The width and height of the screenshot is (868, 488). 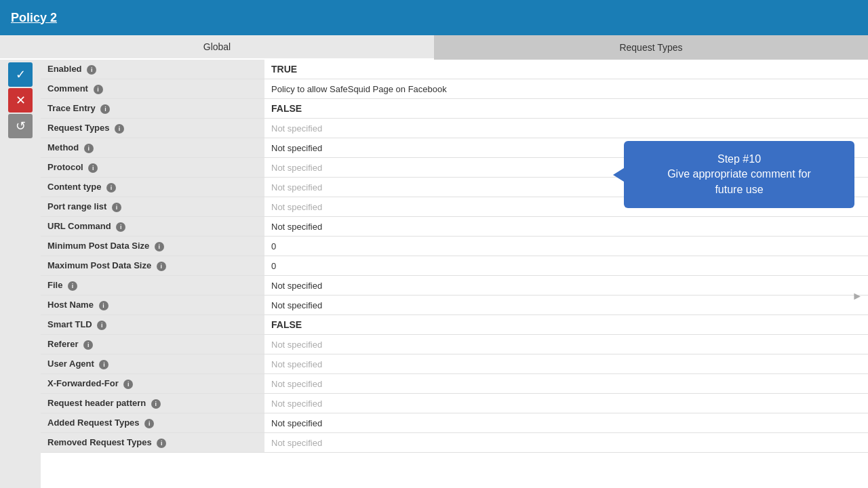 What do you see at coordinates (153, 168) in the screenshot?
I see `row-label: Protocol i` at bounding box center [153, 168].